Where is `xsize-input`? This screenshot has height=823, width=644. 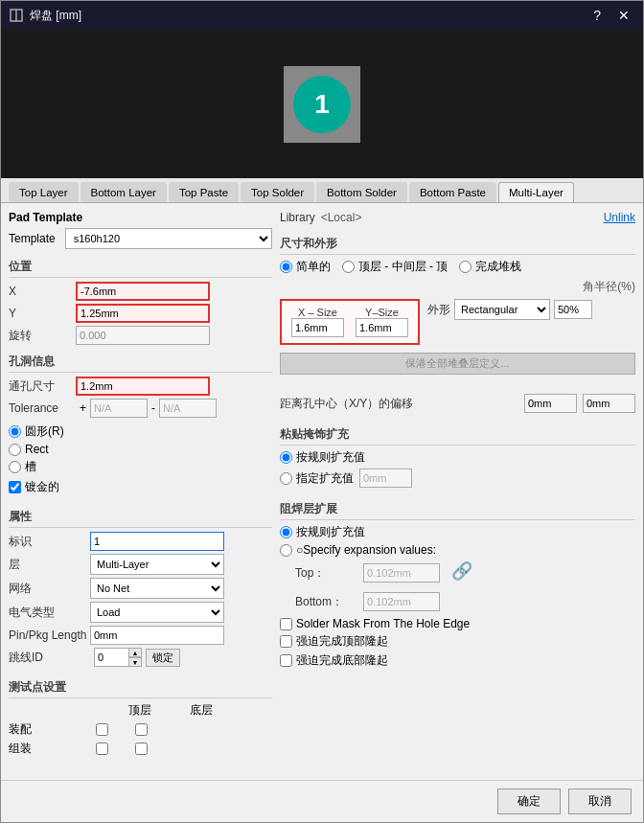
xsize-input is located at coordinates (318, 328).